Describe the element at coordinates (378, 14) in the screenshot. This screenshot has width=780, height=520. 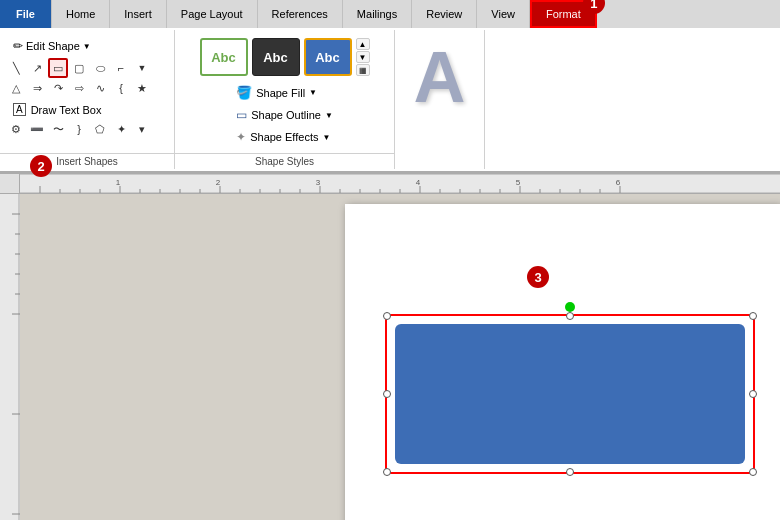
I see `tab-mailings: Mailings` at that location.